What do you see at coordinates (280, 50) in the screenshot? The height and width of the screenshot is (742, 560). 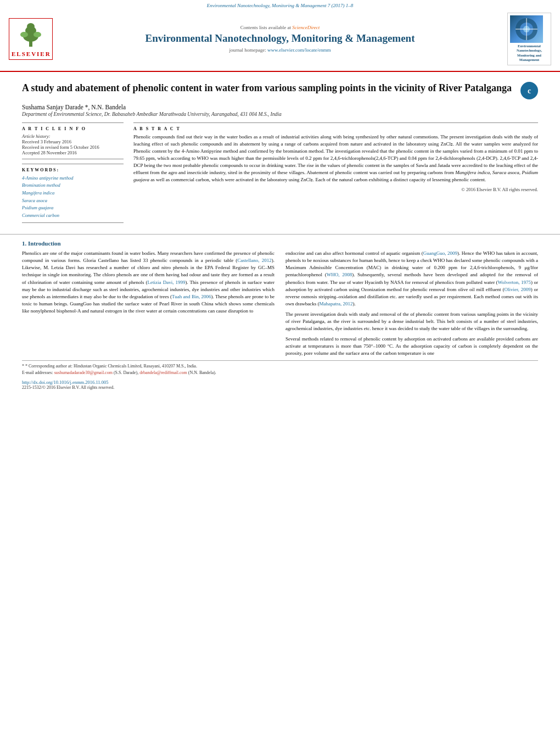 I see `journal-homepage: journal homepage: www.elsevier.com/locat…` at bounding box center [280, 50].